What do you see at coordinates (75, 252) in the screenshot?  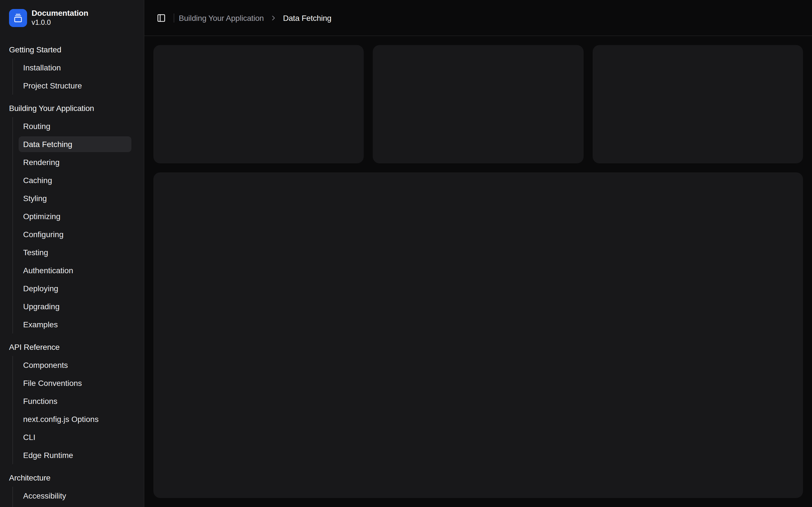 I see `sidebar-item-testing: Testing` at bounding box center [75, 252].